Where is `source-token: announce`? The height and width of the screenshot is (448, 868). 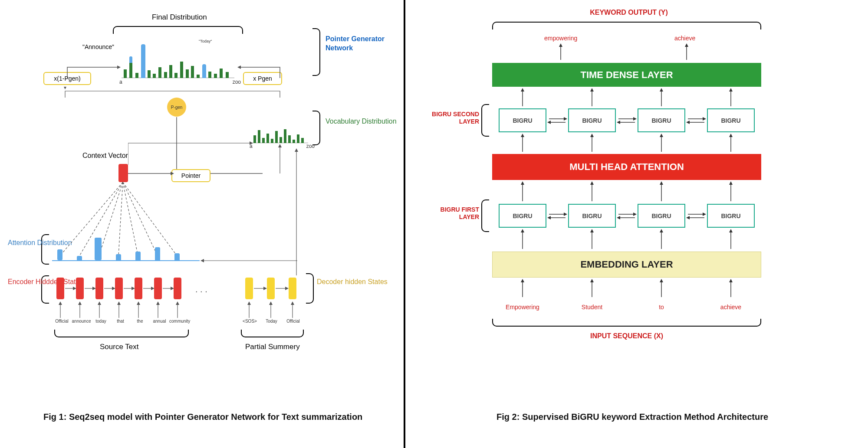
source-token: announce is located at coordinates (82, 321).